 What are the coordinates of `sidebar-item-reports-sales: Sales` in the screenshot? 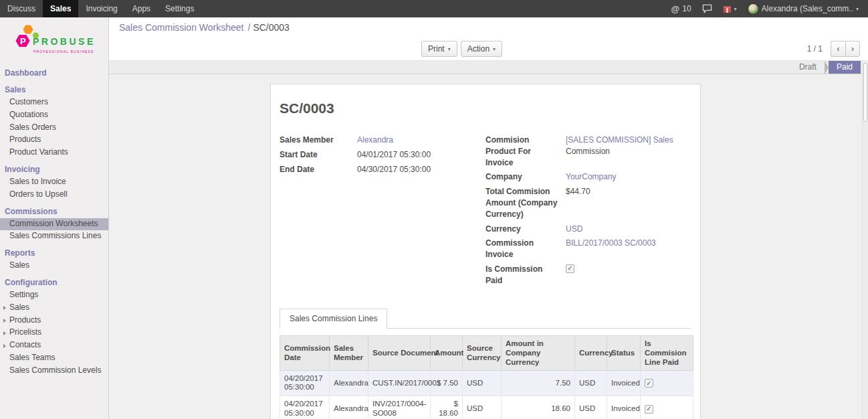 It's located at (54, 266).